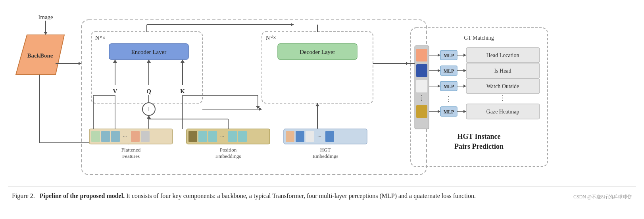 This screenshot has width=644, height=219. Describe the element at coordinates (131, 150) in the screenshot. I see `flattened-label1: Flattened` at that location.